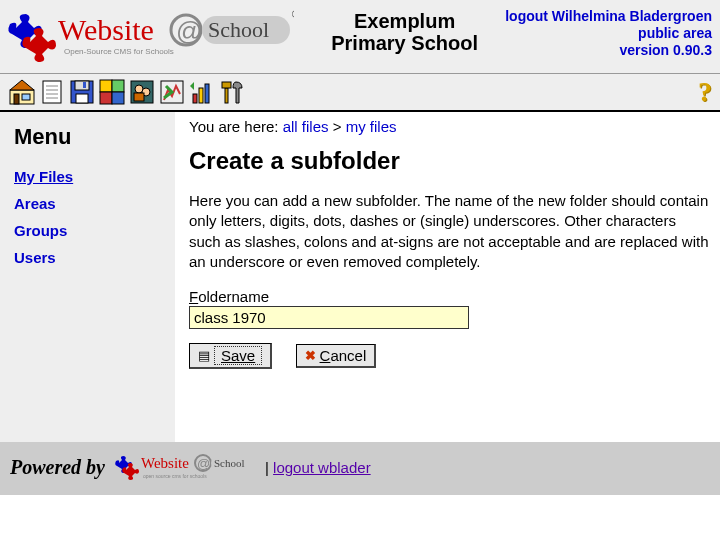 The height and width of the screenshot is (546, 720). What do you see at coordinates (360, 36) in the screenshot?
I see `header: Website @ School ® Open-Source CMS for S…` at bounding box center [360, 36].